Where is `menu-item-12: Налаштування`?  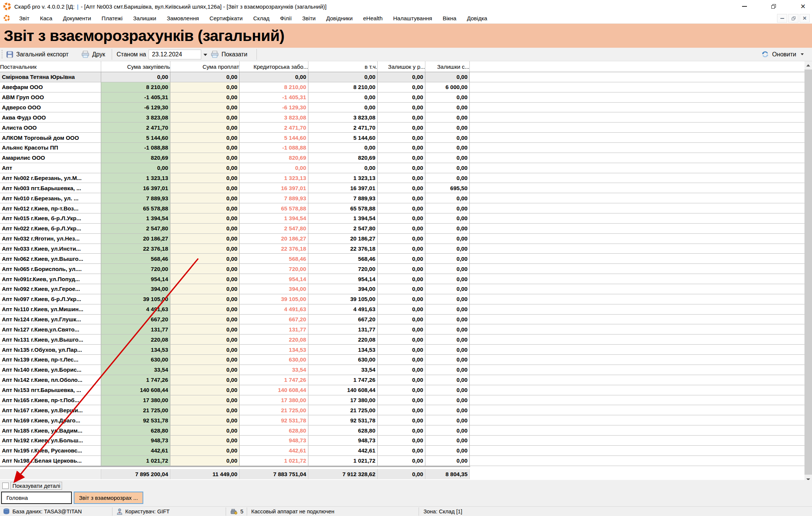 menu-item-12: Налаштування is located at coordinates (413, 18).